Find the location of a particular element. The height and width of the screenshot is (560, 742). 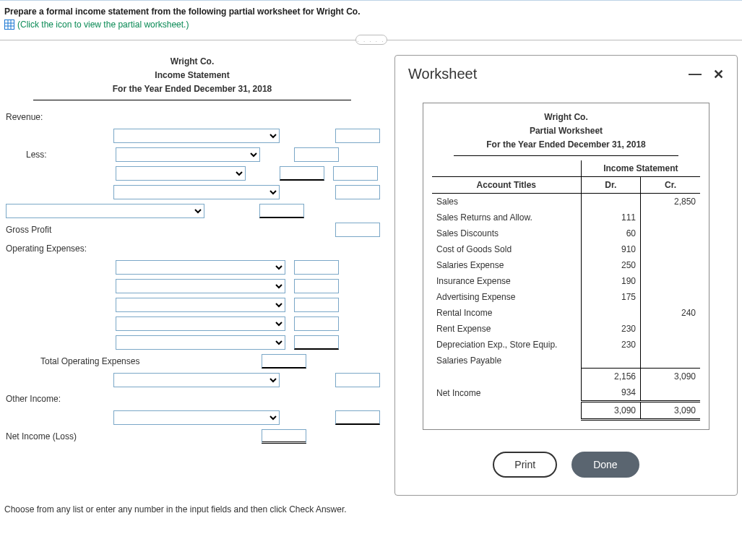

other-income-amount is located at coordinates (358, 418).